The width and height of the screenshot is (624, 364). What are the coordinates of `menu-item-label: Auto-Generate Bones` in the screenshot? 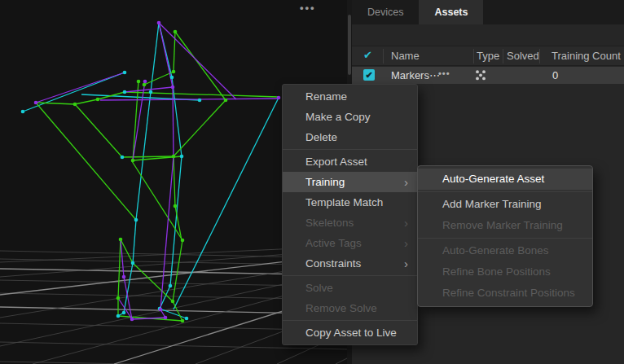 It's located at (495, 251).